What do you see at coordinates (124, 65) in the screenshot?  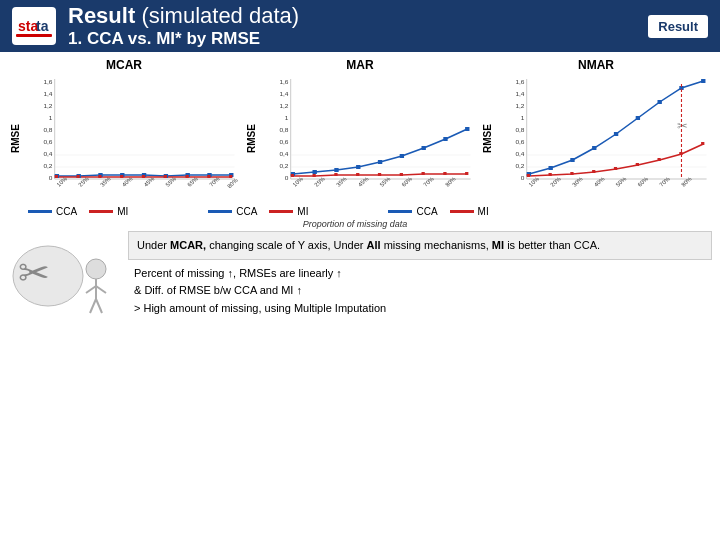 I see `mcar-title: MCAR` at bounding box center [124, 65].